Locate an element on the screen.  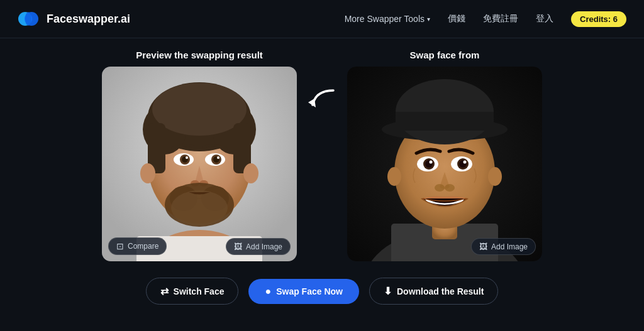
left-add-image-label: Add Image is located at coordinates (264, 247).